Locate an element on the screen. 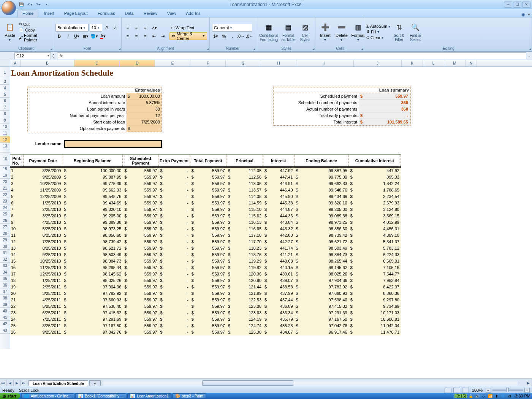  row-header: 1 is located at coordinates (5, 73).